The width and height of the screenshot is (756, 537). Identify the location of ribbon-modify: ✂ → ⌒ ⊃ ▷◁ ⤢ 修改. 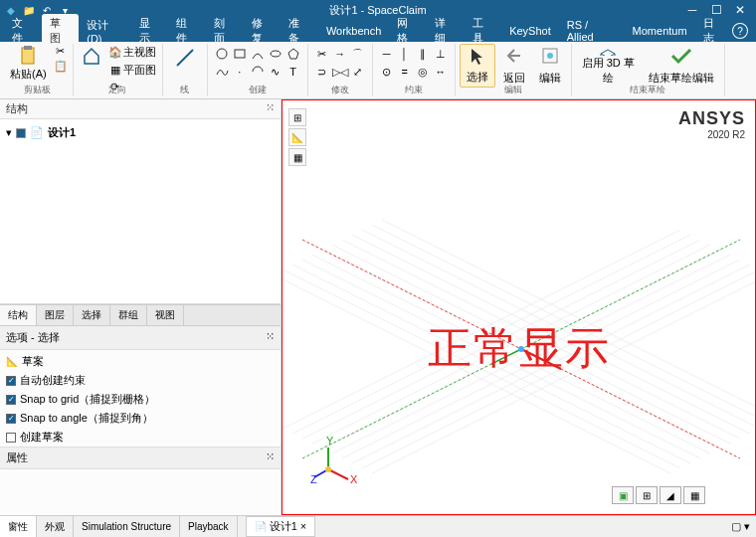
(340, 70).